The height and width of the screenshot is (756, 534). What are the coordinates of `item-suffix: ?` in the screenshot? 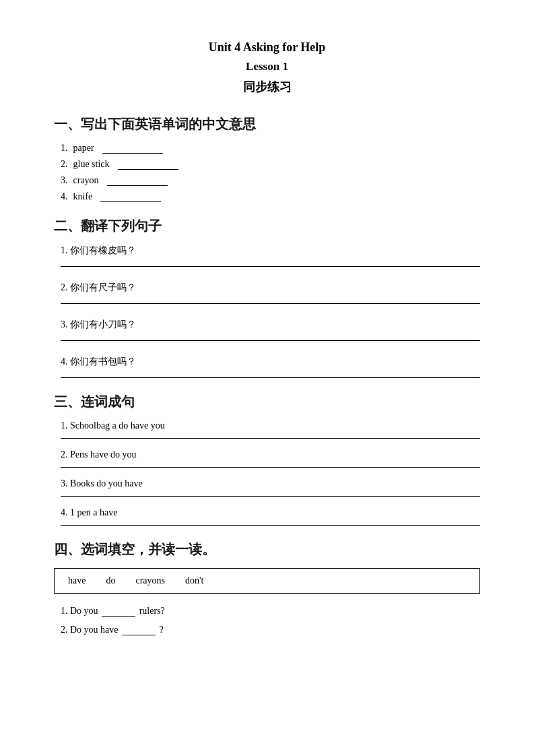 It's located at (162, 629).